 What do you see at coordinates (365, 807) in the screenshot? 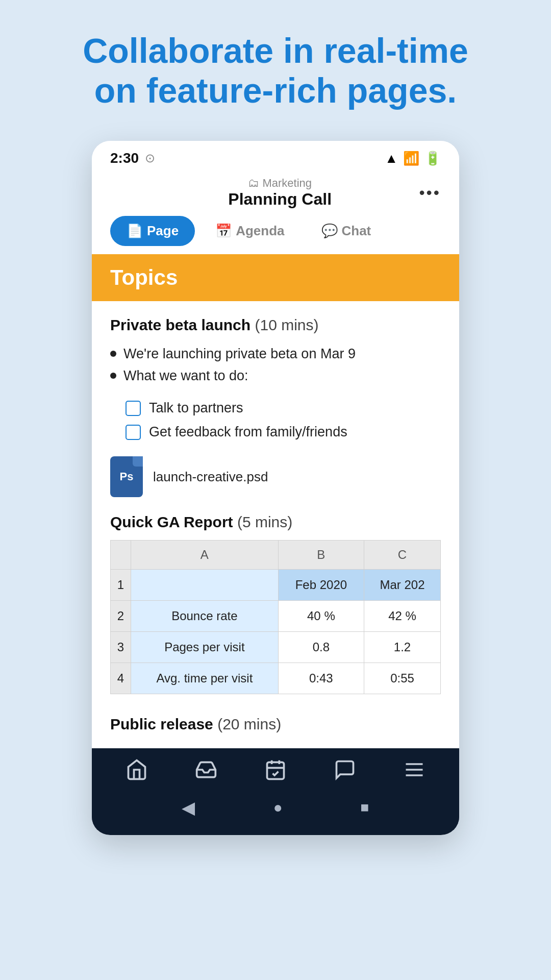
I see `recent-button: ■` at bounding box center [365, 807].